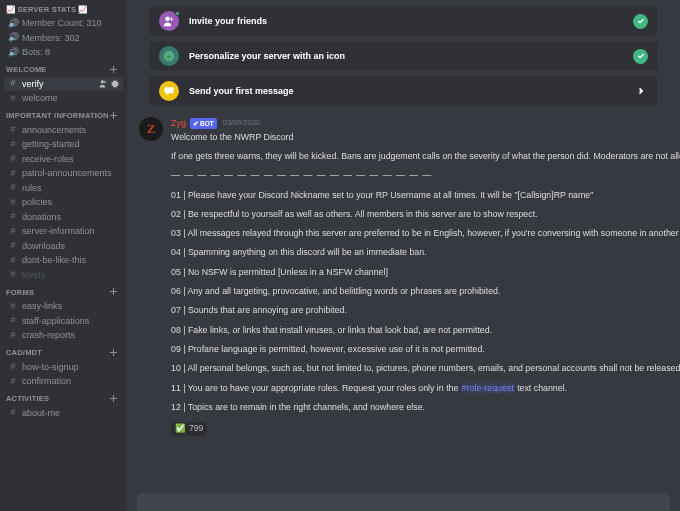  Describe the element at coordinates (64, 130) in the screenshot. I see `channel-announcements: #announcements` at that location.